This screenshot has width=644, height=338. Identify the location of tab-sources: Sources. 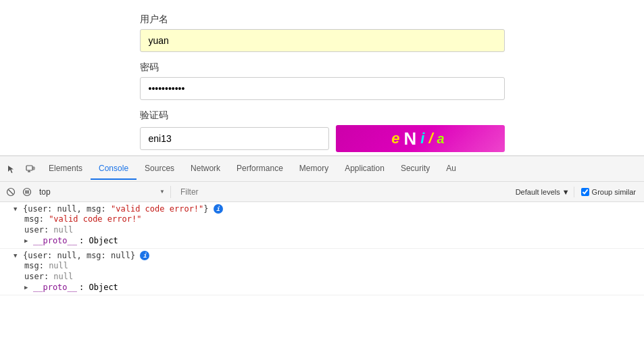
(159, 169).